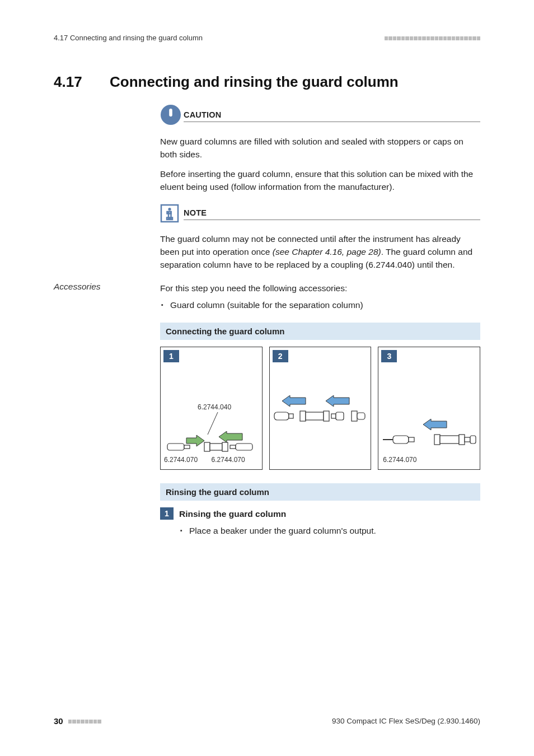 The image size is (534, 756). I want to click on step-1-list: Place a beaker under the guard column's …, so click(320, 531).